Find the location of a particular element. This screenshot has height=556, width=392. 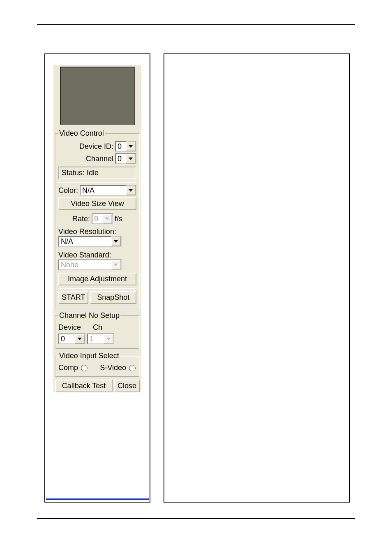

ch-setup-combo: 1 is located at coordinates (101, 339).